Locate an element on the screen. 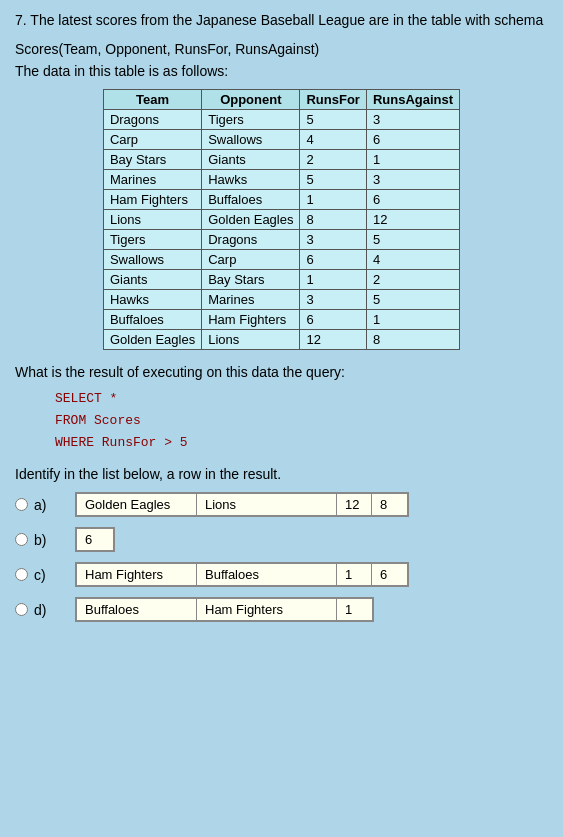 The height and width of the screenshot is (837, 563). answer-cell-2-0: Ham Fighters is located at coordinates (137, 574).